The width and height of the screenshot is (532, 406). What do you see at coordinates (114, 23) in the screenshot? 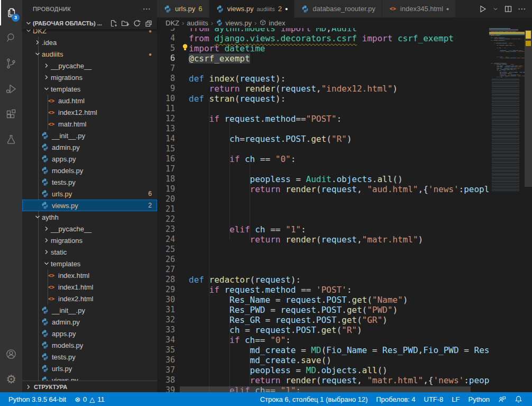
I see `new-file-icon` at bounding box center [114, 23].